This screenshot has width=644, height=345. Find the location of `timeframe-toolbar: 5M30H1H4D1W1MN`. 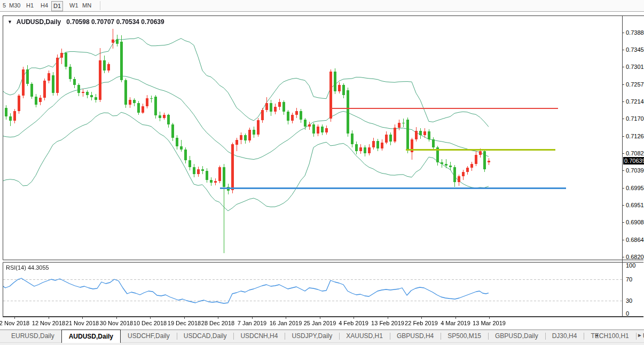

timeframe-toolbar: 5M30H1H4D1W1MN is located at coordinates (322, 6).